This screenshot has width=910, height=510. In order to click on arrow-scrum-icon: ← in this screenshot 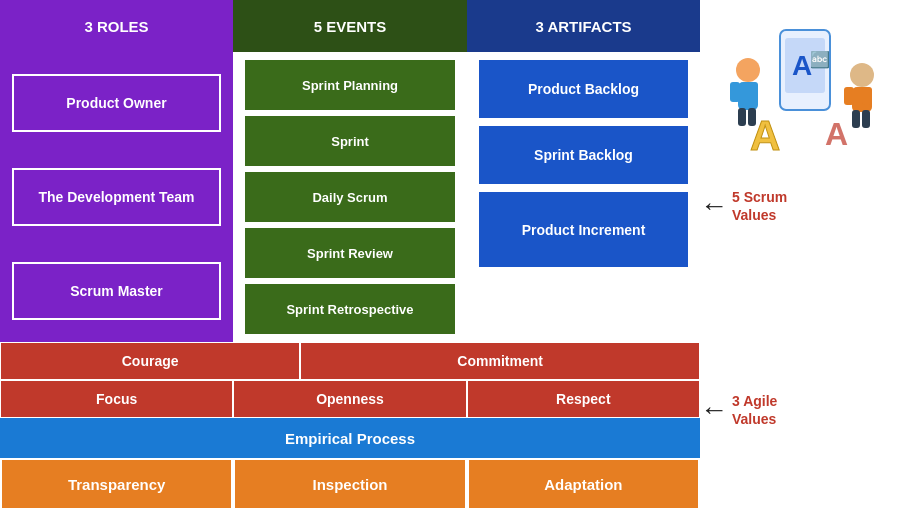, I will do `click(714, 206)`.